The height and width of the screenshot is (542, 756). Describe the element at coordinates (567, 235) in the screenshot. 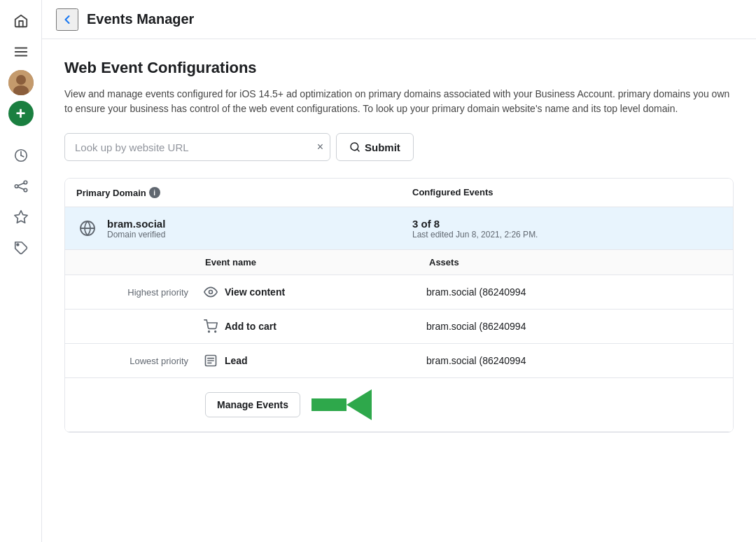

I see `events-last-edited: Last edited Jun 8, 2021, 2:26 PM.` at that location.